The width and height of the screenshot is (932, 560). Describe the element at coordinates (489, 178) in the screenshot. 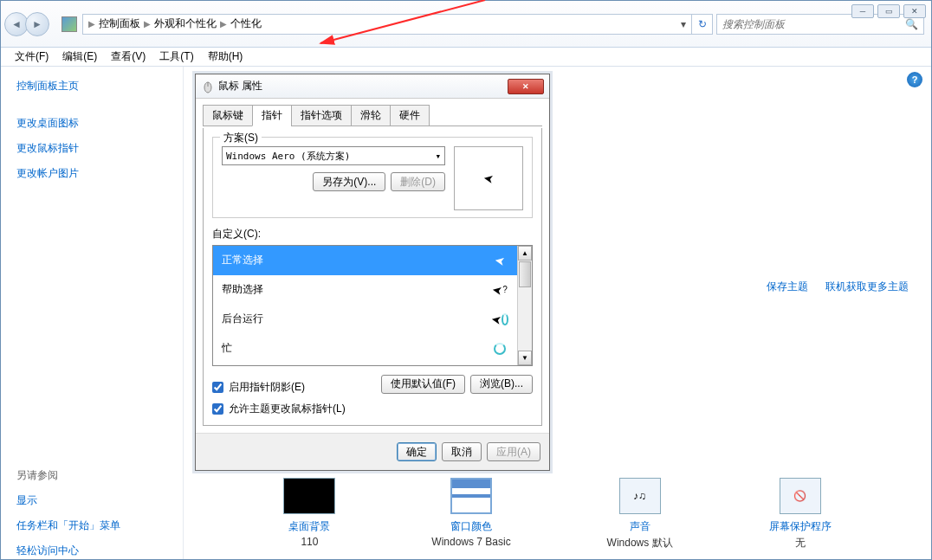

I see `cursor-preview: ➤` at that location.